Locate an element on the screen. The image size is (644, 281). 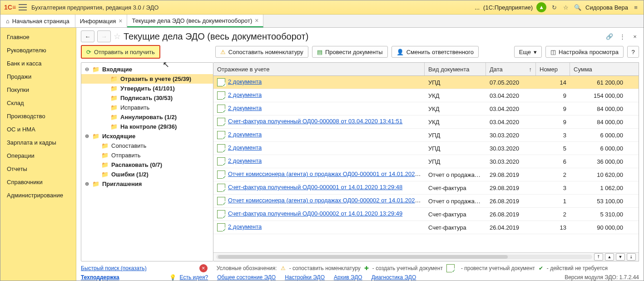
grid-up-button: ▲ is located at coordinates (609, 257).